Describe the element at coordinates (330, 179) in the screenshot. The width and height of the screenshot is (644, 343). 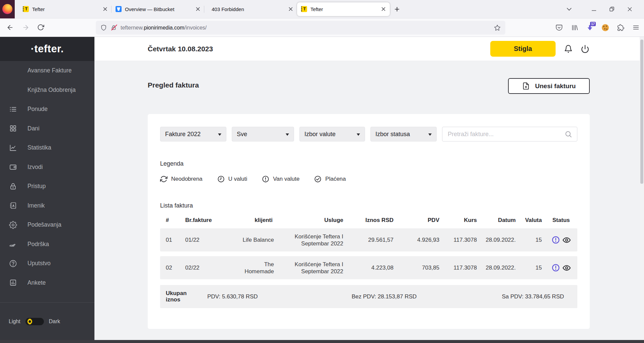
I see `legend-item-placena: Plaćena` at that location.